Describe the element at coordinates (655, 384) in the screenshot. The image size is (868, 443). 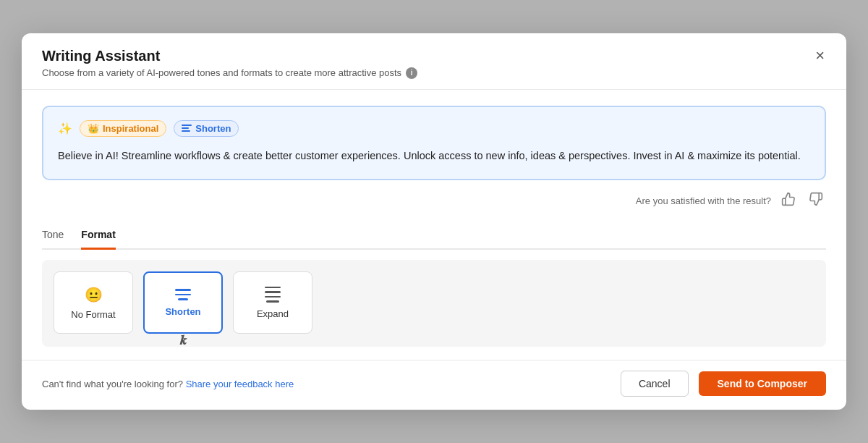
I see `cancel-button: Cancel` at that location.